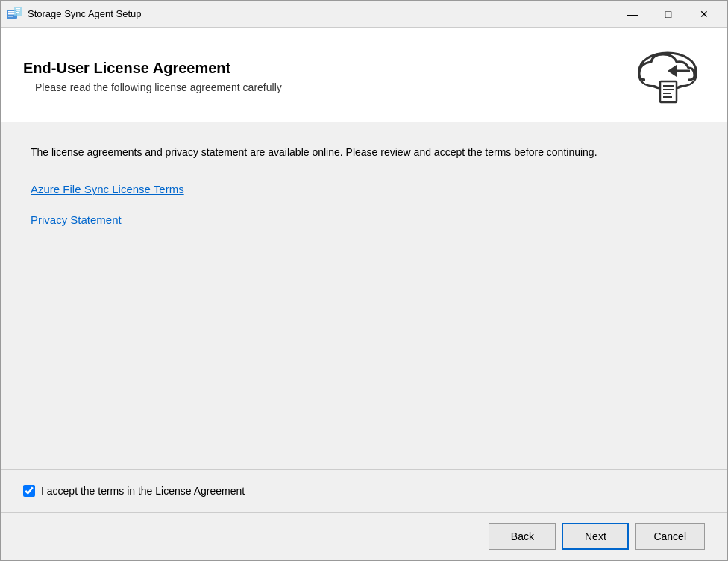 The width and height of the screenshot is (728, 561). I want to click on header-text-block: End-User License Agreement Please read t…, so click(152, 76).